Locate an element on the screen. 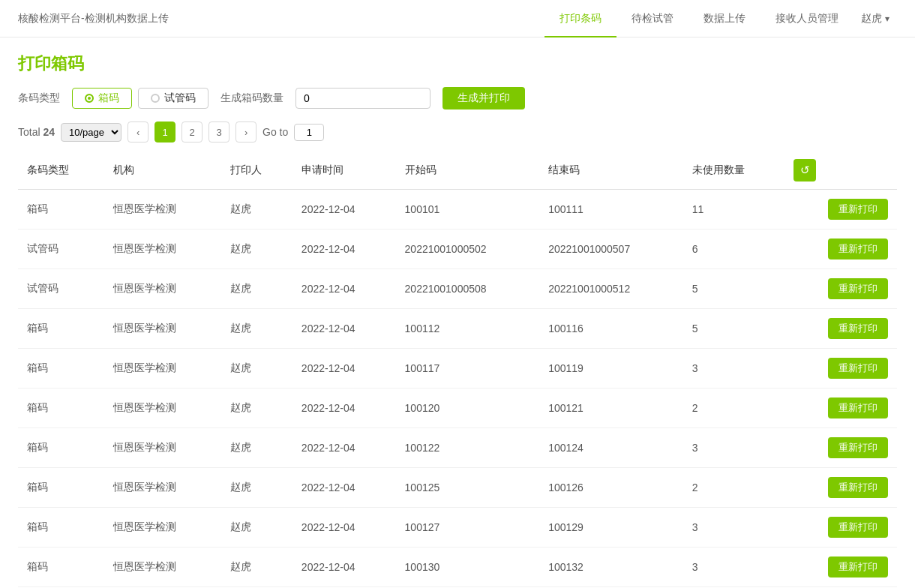 Image resolution: width=915 pixels, height=588 pixels. cell-end: 100119 is located at coordinates (611, 369).